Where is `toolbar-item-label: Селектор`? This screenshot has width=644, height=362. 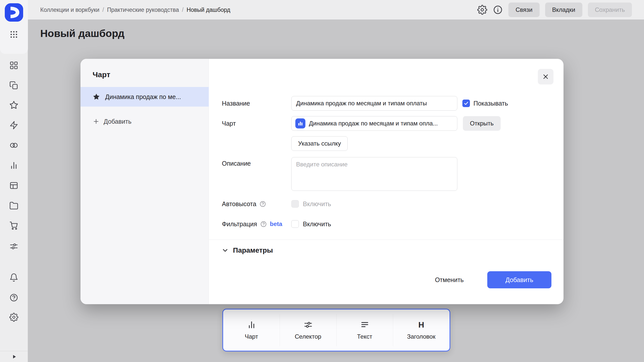 toolbar-item-label: Селектор is located at coordinates (308, 337).